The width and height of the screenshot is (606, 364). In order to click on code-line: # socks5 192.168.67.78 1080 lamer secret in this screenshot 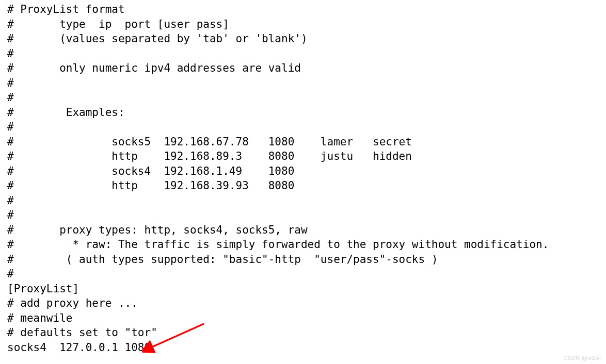, I will do `click(210, 142)`.